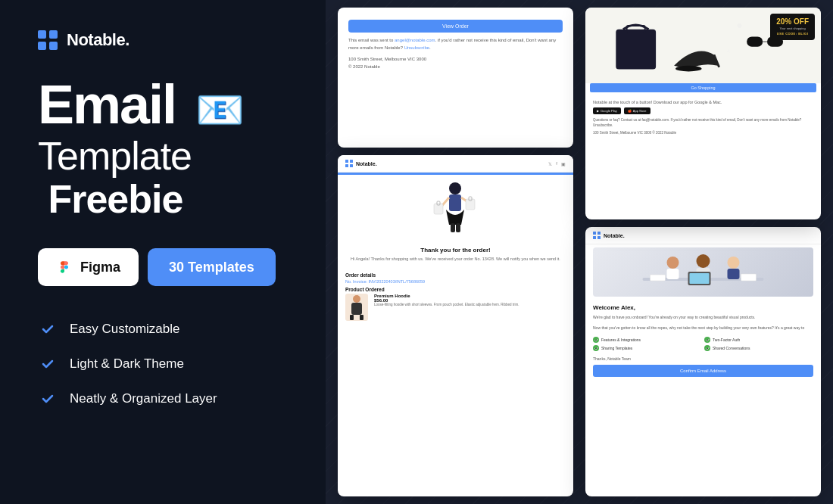 The width and height of the screenshot is (833, 504). What do you see at coordinates (456, 45) in the screenshot?
I see `order-confirm-content: View Order This email was sent to angel@…` at bounding box center [456, 45].